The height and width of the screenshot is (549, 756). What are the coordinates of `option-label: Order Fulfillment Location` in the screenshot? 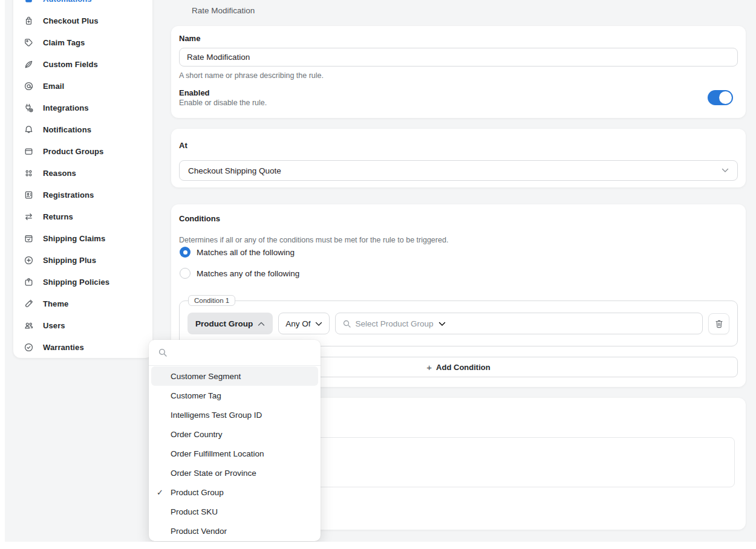 It's located at (218, 453).